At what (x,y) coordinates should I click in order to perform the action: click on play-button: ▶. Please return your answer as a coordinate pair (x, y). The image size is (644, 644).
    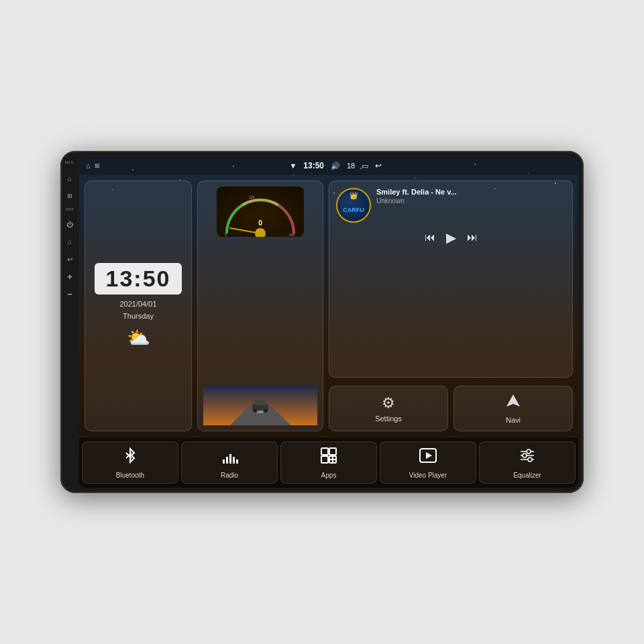
    Looking at the image, I should click on (451, 237).